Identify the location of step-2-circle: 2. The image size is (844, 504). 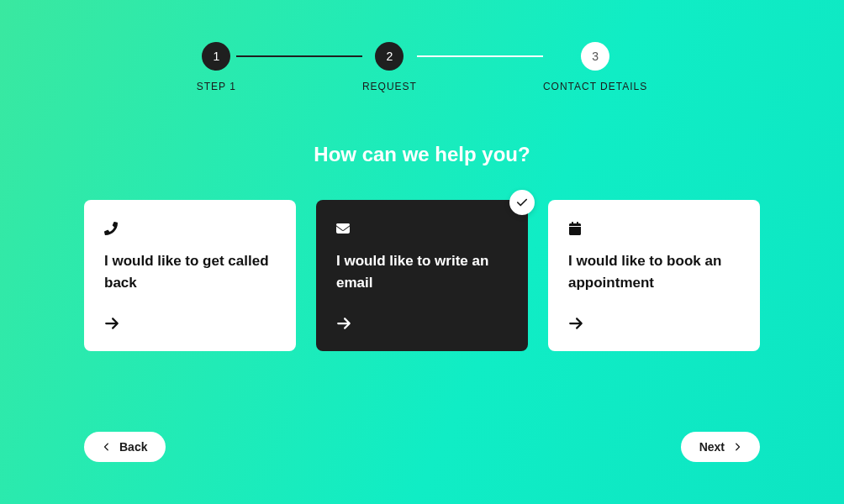
(389, 56).